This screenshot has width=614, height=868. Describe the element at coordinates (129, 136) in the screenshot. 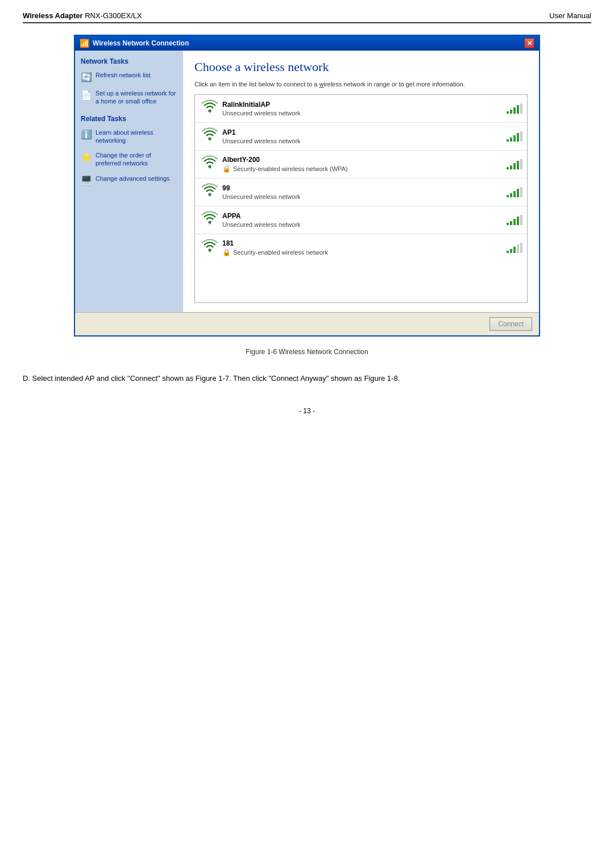

I see `learn-wireless-item: ℹ️ Learn about wireless networking` at that location.